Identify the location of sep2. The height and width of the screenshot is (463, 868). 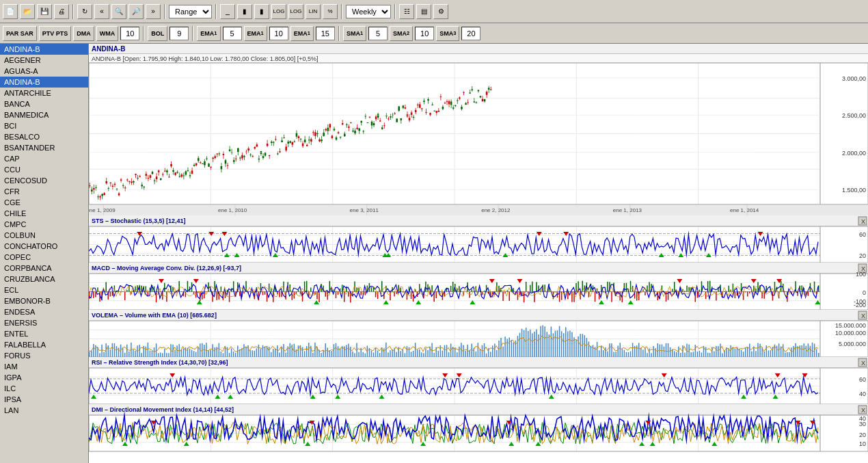
(165, 12).